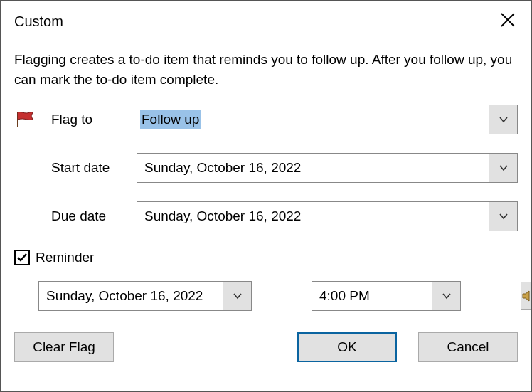 The image size is (532, 392). I want to click on due-date-dropdown-button, so click(503, 216).